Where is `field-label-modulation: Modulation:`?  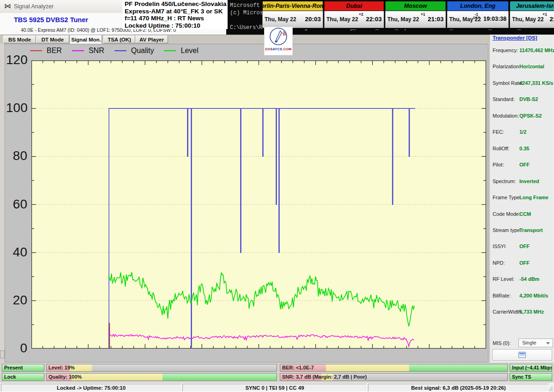
field-label-modulation: Modulation: is located at coordinates (506, 116).